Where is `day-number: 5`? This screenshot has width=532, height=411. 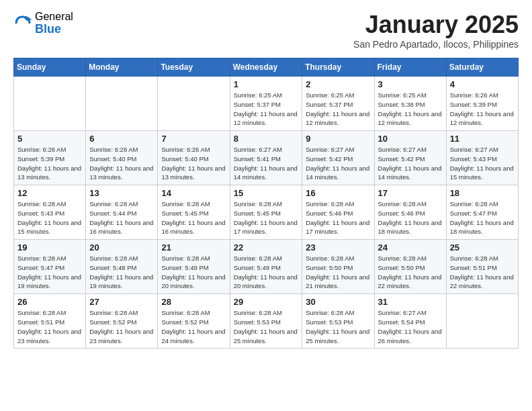
day-number: 5 is located at coordinates (50, 138).